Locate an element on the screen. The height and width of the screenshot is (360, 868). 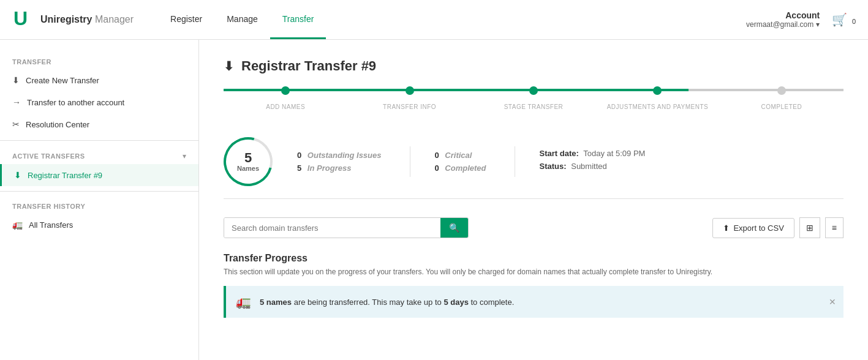
step-stage-transfer: STAGE TRANSFER is located at coordinates (534, 98).